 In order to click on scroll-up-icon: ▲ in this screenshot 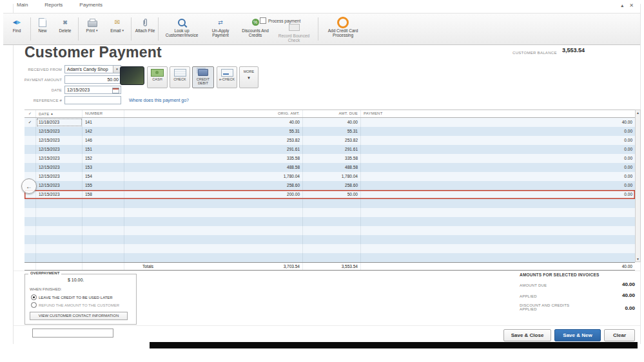, I will do `click(638, 113)`.